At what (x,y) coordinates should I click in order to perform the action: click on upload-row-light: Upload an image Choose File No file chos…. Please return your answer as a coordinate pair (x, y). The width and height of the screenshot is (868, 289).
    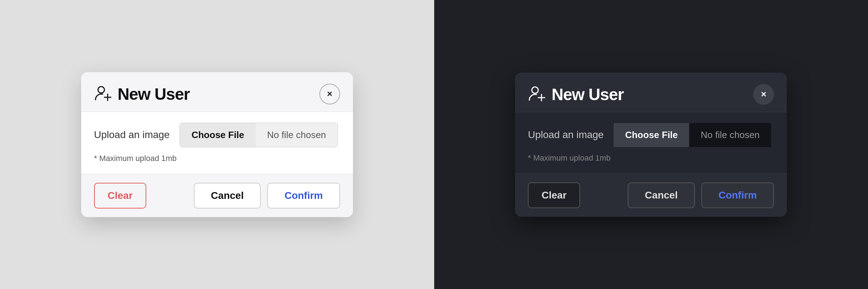
    Looking at the image, I should click on (217, 135).